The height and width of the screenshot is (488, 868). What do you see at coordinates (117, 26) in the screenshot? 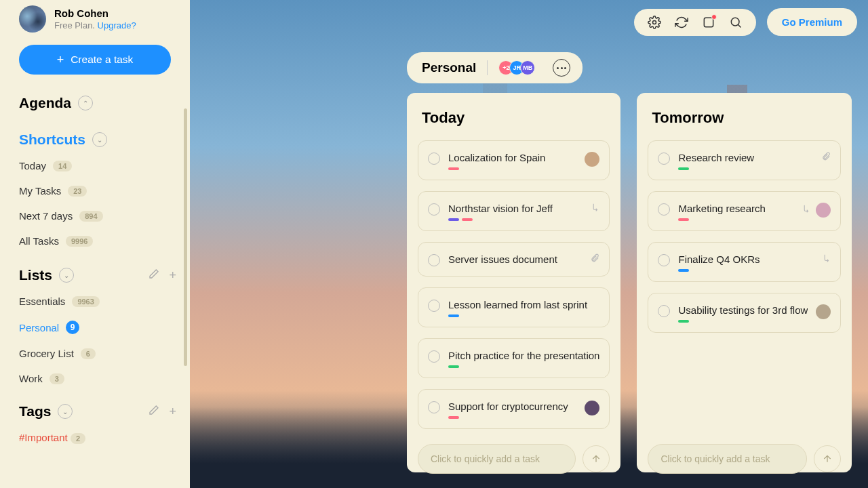
I see `upgrade-link: Upgrade?` at bounding box center [117, 26].